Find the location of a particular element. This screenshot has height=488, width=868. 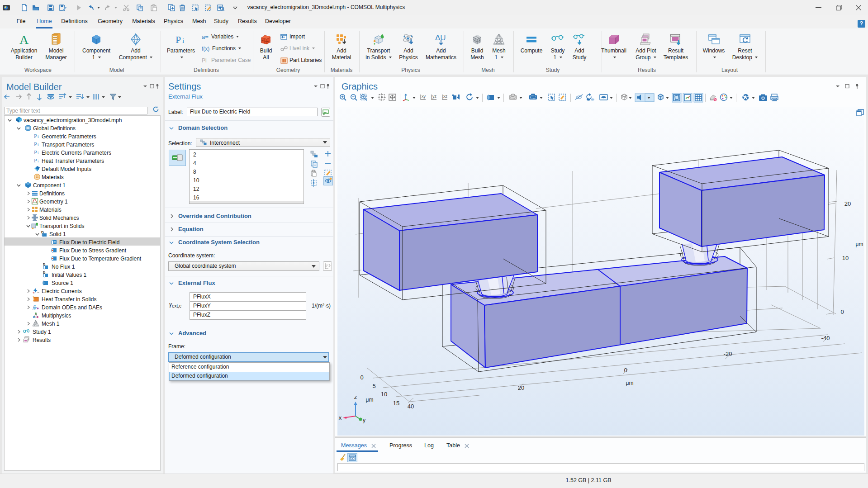

svg-text: xy is located at coordinates (424, 96).